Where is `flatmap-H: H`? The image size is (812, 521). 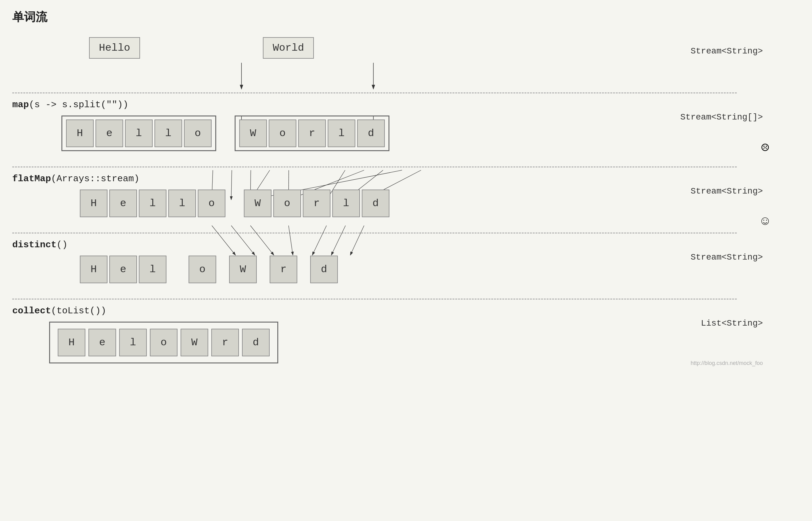 flatmap-H: H is located at coordinates (94, 203).